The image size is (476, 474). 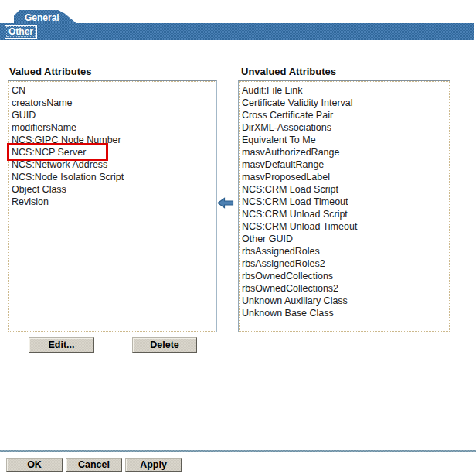 I want to click on list-item: Revision, so click(x=113, y=202).